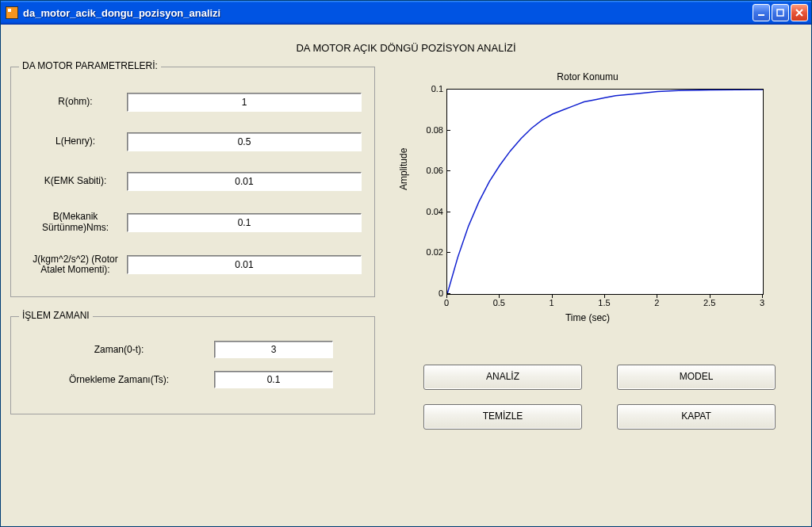 Image resolution: width=812 pixels, height=527 pixels. What do you see at coordinates (75, 265) in the screenshot?
I see `param-label: J(kgm^2/s^2) (Rotor Atalet Momenti):` at bounding box center [75, 265].